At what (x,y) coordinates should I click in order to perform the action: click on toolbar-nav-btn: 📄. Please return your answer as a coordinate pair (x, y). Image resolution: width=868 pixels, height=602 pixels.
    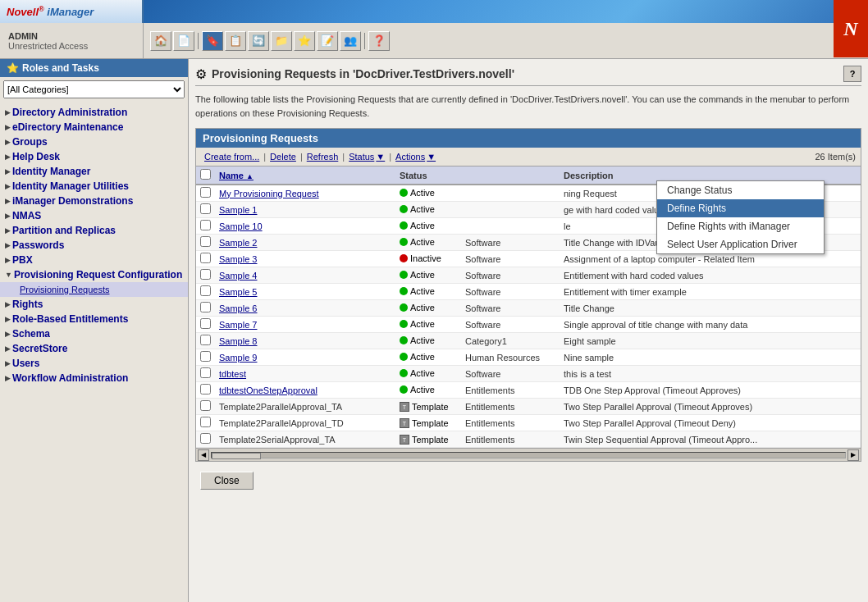
    Looking at the image, I should click on (184, 41).